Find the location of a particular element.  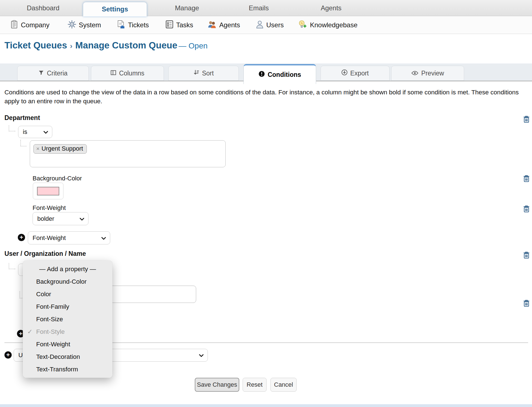

download-circle-icon is located at coordinates (344, 73).